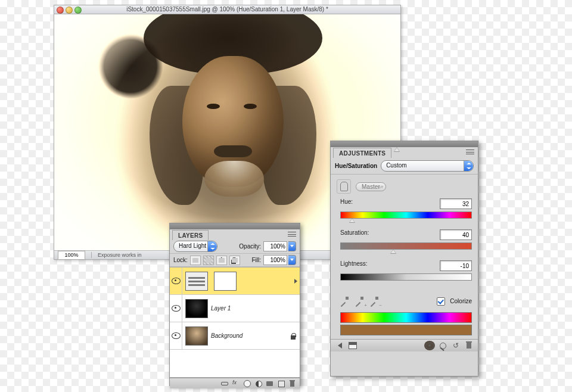 The width and height of the screenshot is (572, 392). Describe the element at coordinates (296, 281) in the screenshot. I see `reveal-effects-icon` at that location.